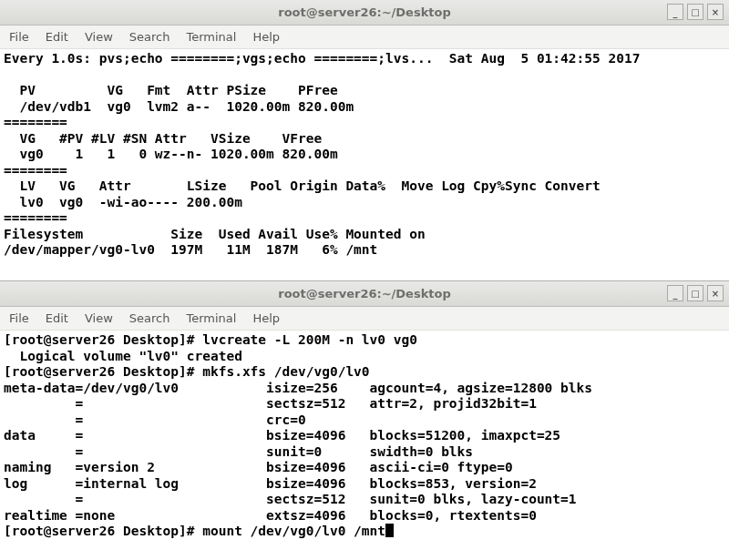  Describe the element at coordinates (215, 234) in the screenshot. I see `term-line: Filesystem Size Used Avail Use% Mounted …` at that location.